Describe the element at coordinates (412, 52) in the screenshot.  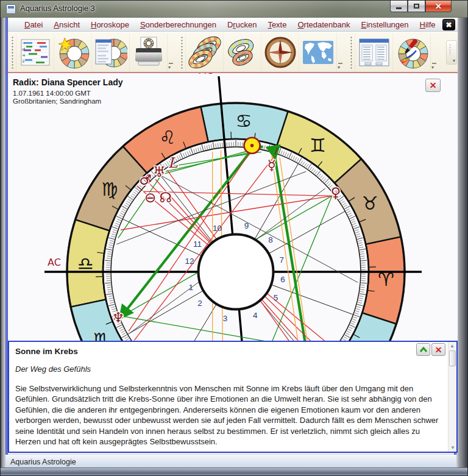
I see `paint-wheel-icon` at that location.